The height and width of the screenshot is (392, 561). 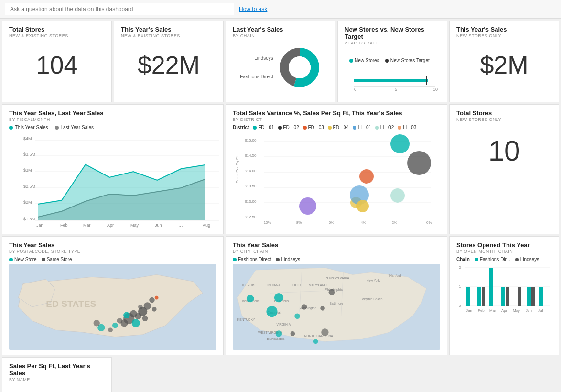 What do you see at coordinates (527, 259) in the screenshot?
I see `legend-lindseys-opened: Lindseys` at bounding box center [527, 259].